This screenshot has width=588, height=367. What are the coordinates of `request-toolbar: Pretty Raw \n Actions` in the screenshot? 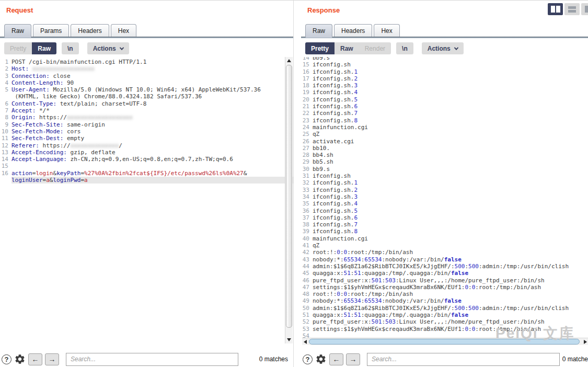 It's located at (67, 48).